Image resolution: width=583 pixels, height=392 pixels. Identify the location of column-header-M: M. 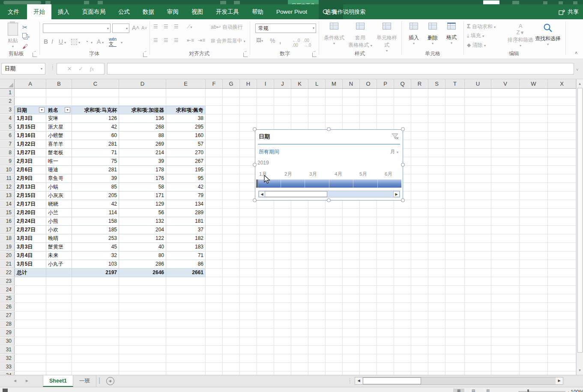
(334, 84).